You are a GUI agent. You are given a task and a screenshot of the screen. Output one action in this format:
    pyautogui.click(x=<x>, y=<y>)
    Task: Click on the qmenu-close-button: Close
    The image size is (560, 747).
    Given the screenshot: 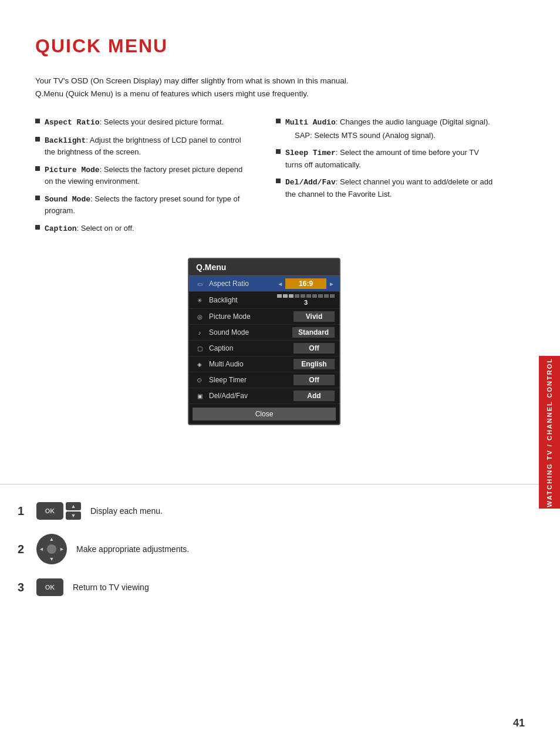 What is the action you would take?
    pyautogui.click(x=264, y=414)
    